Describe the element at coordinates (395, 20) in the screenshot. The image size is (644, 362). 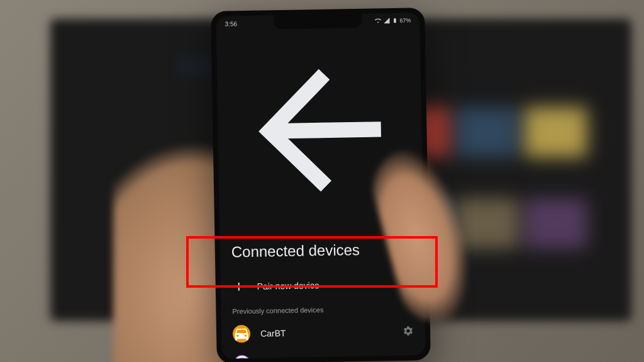
I see `battery-icon` at that location.